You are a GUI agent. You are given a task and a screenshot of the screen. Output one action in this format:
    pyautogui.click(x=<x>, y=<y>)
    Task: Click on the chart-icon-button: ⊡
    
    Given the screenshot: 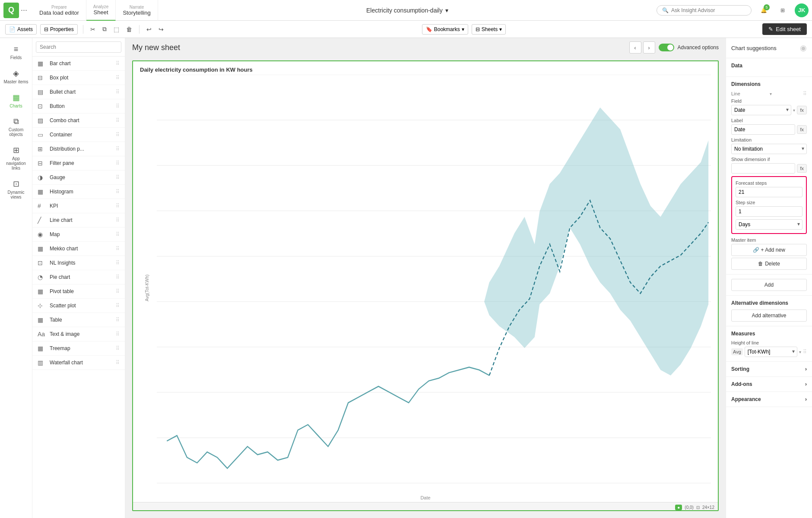 What is the action you would take?
    pyautogui.click(x=42, y=106)
    